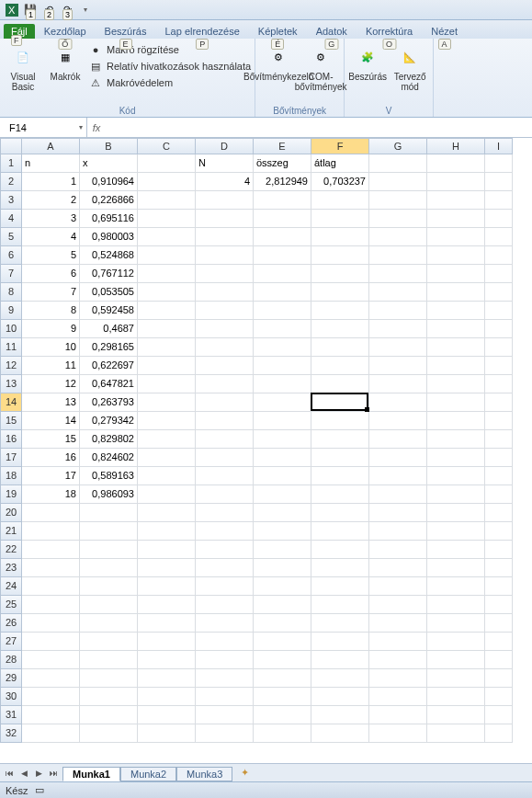  What do you see at coordinates (11, 531) in the screenshot?
I see `row-header-21: 21` at bounding box center [11, 531].